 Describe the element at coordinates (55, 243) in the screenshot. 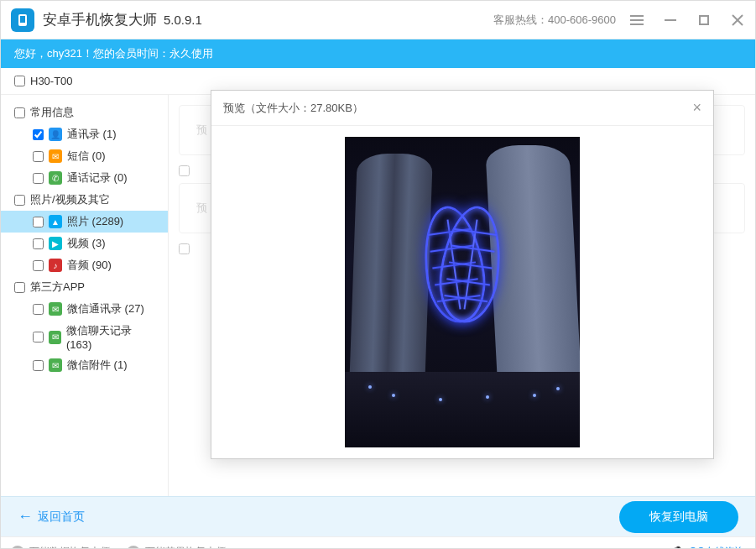

I see `video-icon: ▶` at that location.